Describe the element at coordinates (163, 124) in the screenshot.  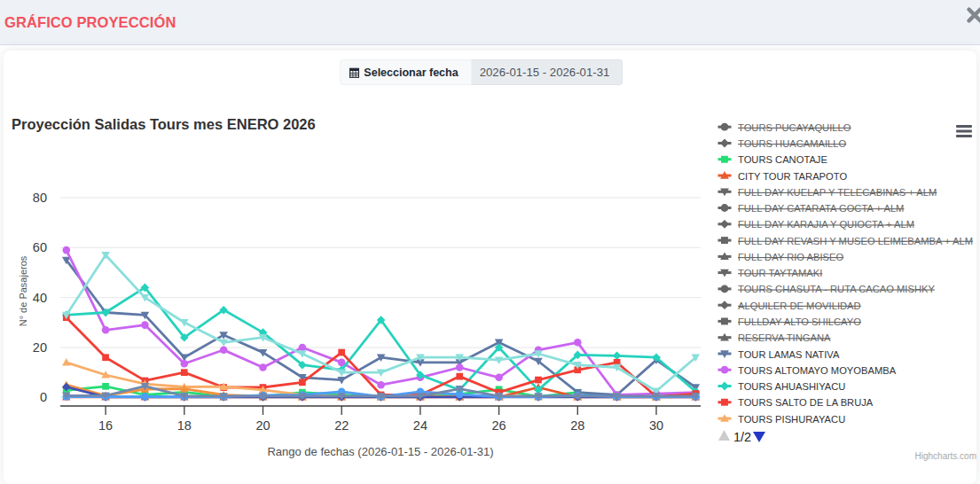
I see `svg-text:Proyección Salidas Tours mes E: Proyección Salidas Tours mes ENERO 2026` at that location.